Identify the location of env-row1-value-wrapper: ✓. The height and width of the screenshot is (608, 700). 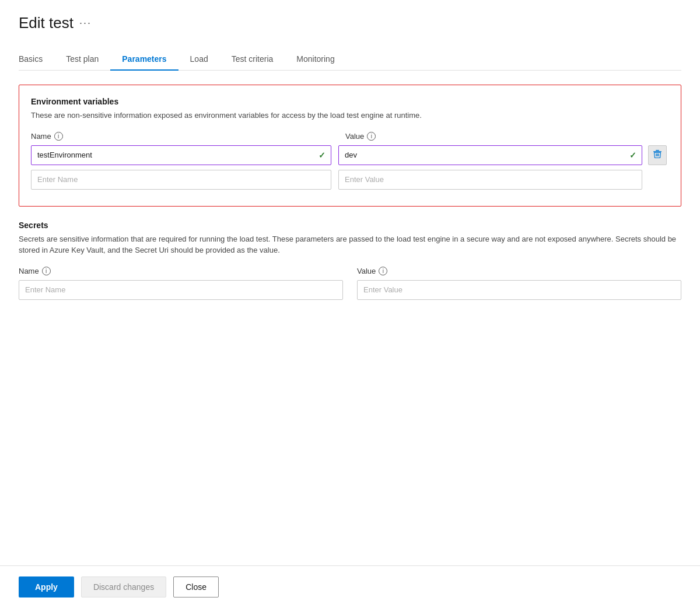
(490, 155).